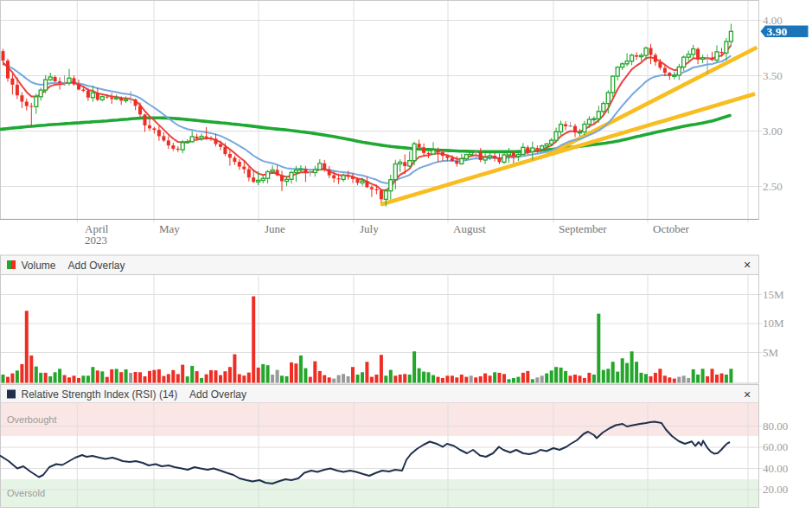 The height and width of the screenshot is (513, 812). I want to click on svg-text: May, so click(169, 228).